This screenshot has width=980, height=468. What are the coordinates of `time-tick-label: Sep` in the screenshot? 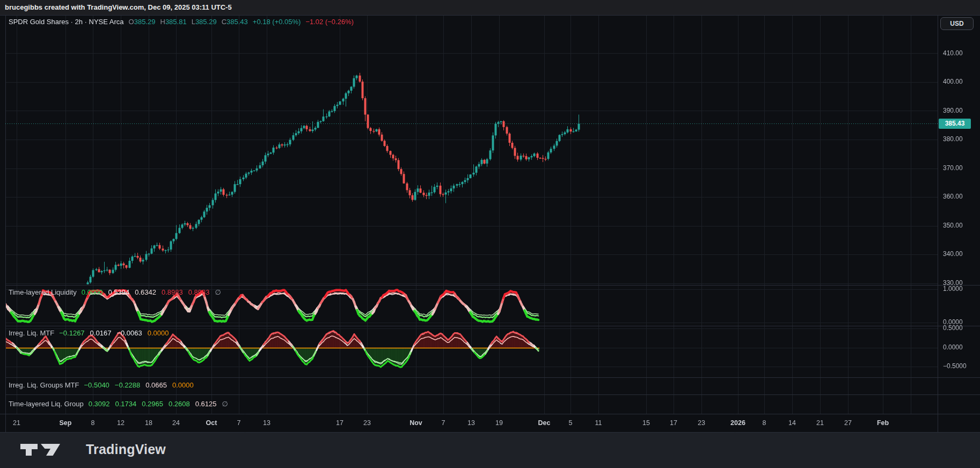 It's located at (65, 423).